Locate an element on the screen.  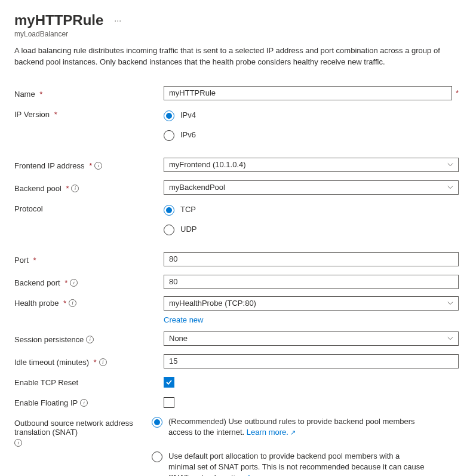
session-select: None is located at coordinates (311, 339).